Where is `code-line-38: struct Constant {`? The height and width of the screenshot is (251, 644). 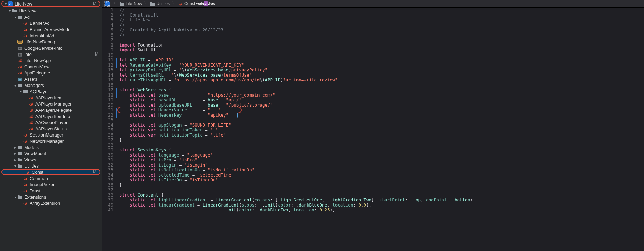
code-line-38: struct Constant { is located at coordinates (382, 195).